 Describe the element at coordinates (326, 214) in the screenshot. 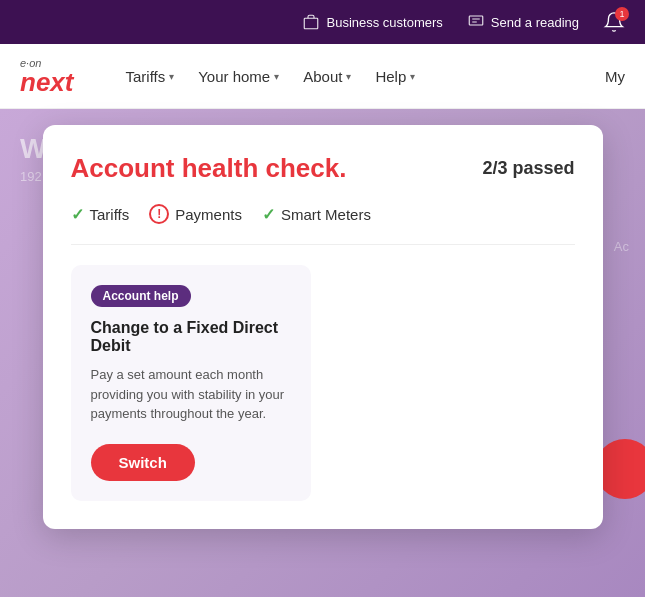

I see `check-smart-meters-label: Smart Meters` at that location.